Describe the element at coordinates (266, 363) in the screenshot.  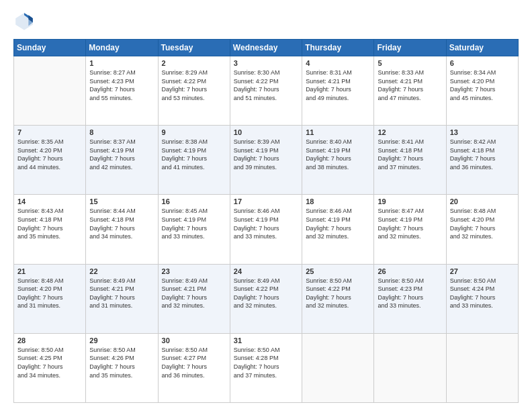
I see `day-info: Sunrise: 8:50 AMSunset: 4:28 PMDaylight:…` at that location.